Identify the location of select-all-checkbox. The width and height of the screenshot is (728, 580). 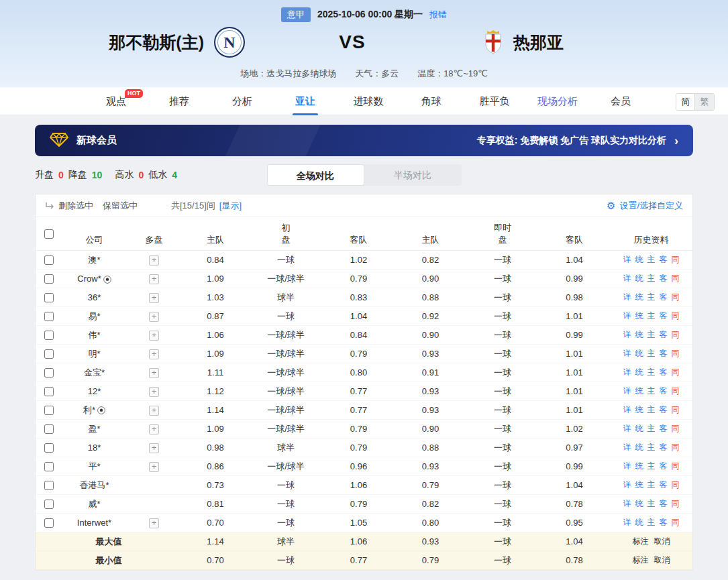
(49, 234).